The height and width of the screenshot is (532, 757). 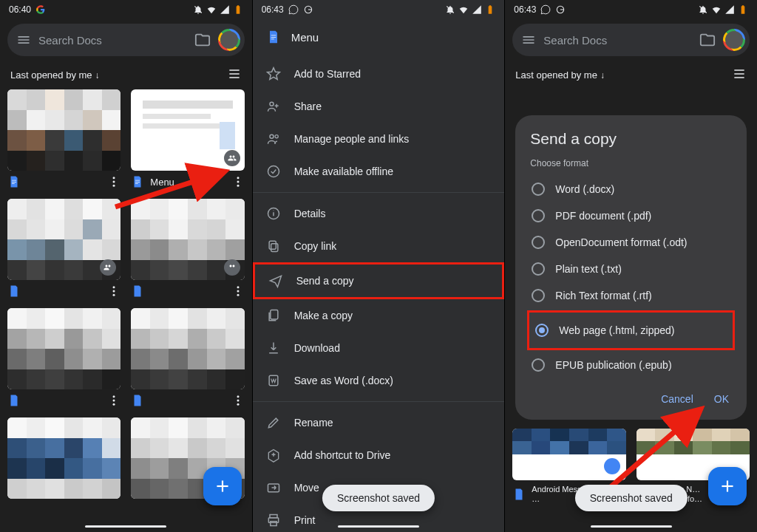 I want to click on format-option: PDF document (.pdf), so click(x=631, y=216).